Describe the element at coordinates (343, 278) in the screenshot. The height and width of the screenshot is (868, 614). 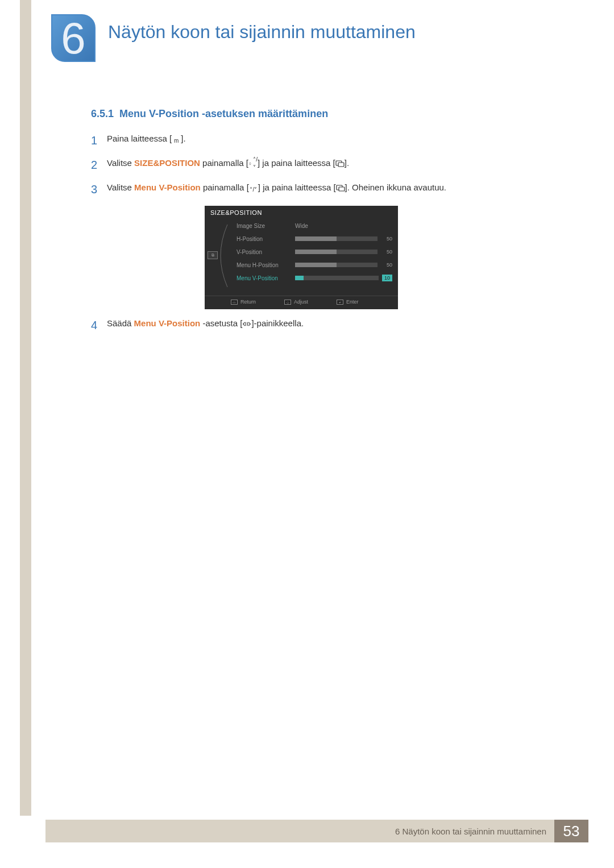
I see `slider-selected: 10` at that location.